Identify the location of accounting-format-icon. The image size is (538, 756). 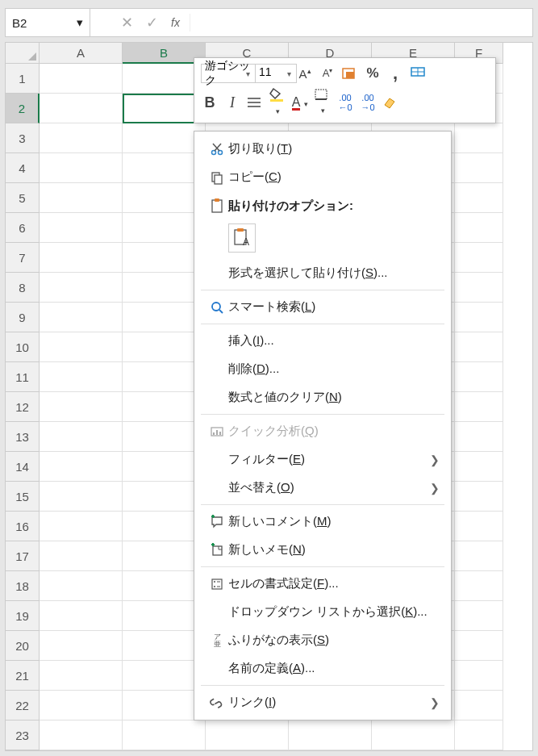
(350, 73).